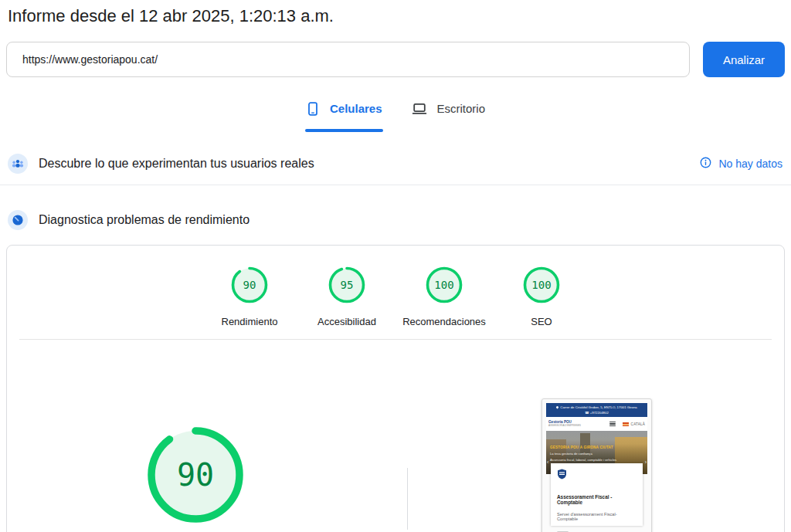 This screenshot has height=532, width=791. What do you see at coordinates (596, 517) in the screenshot?
I see `thumb-card-text: Servei d'assessorament Fiscal-Comptable` at bounding box center [596, 517].